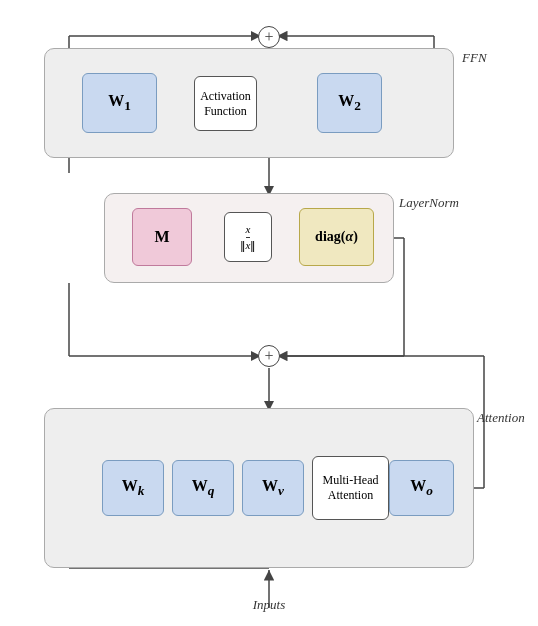 The width and height of the screenshot is (538, 626). Describe the element at coordinates (134, 488) in the screenshot. I see `wk-label: Wk` at that location.